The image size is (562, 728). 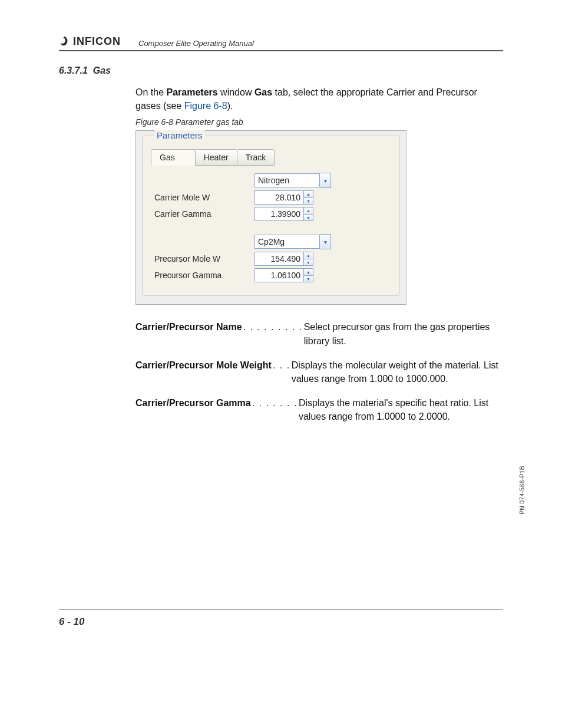 What do you see at coordinates (271, 157) in the screenshot?
I see `tab-bar: Gas Heater Track` at bounding box center [271, 157].